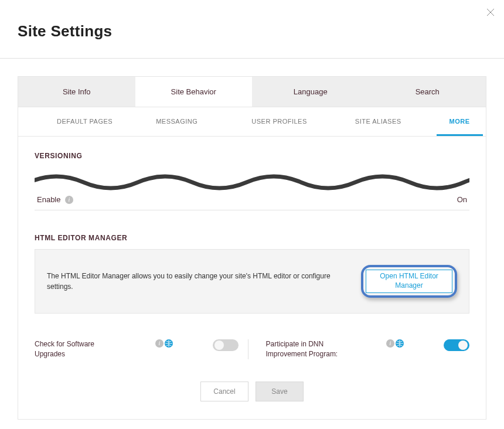  Describe the element at coordinates (194, 91) in the screenshot. I see `tab-site-behavior: Site Behavior` at that location.